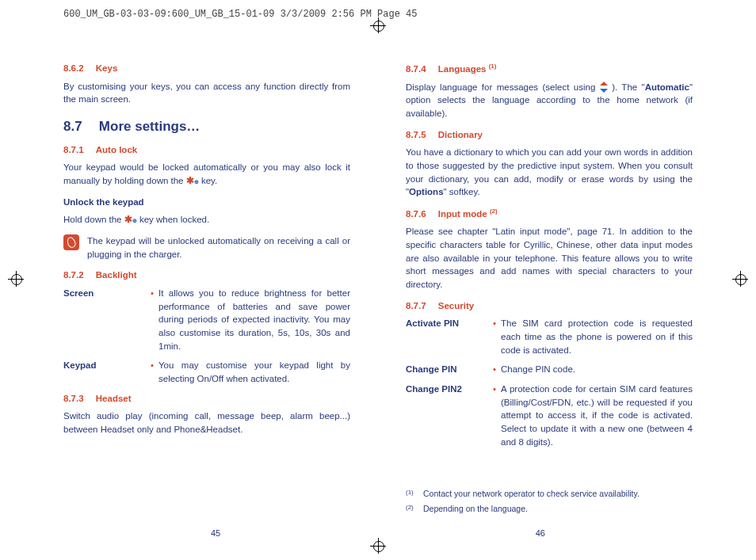  I want to click on definition-desc: A protection code for certain SIM card f…, so click(593, 415).